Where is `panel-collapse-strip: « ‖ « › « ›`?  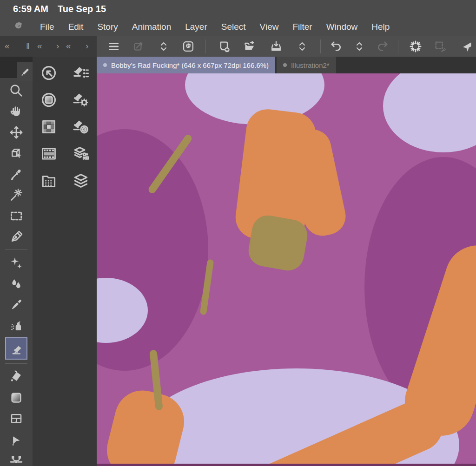
panel-collapse-strip: « ‖ « › « › is located at coordinates (48, 46).